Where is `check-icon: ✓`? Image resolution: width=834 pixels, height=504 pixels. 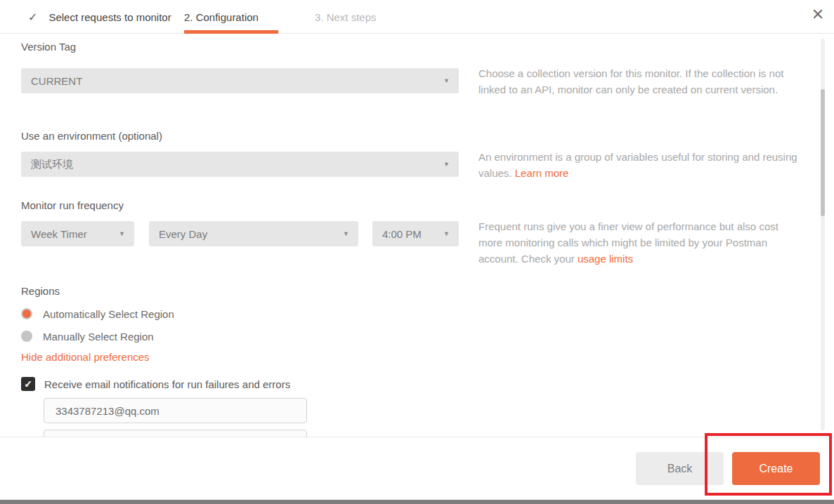 check-icon: ✓ is located at coordinates (32, 17).